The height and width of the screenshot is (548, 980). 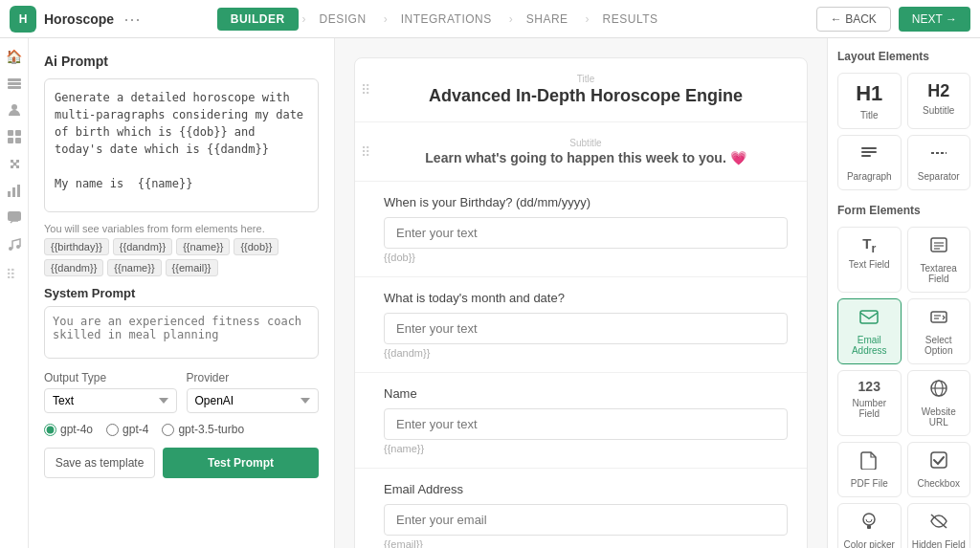 I want to click on form-hidden-label: Hidden Field, so click(x=939, y=543).